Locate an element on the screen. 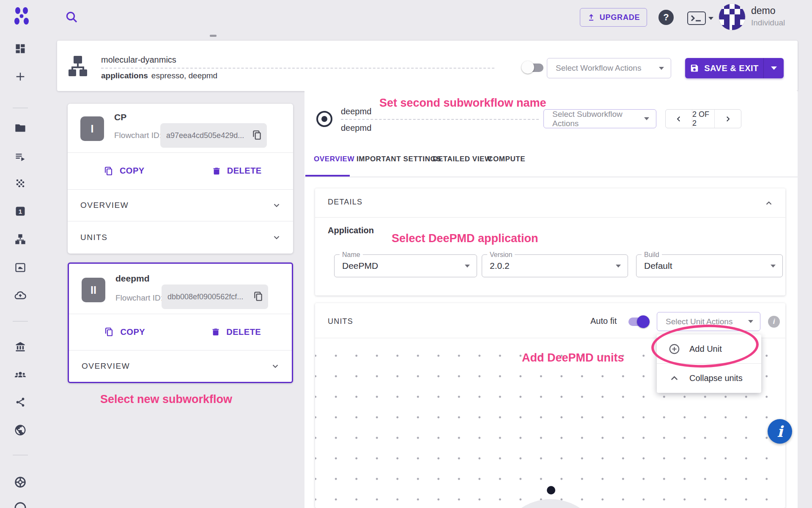  dashboard-icon is located at coordinates (20, 49).